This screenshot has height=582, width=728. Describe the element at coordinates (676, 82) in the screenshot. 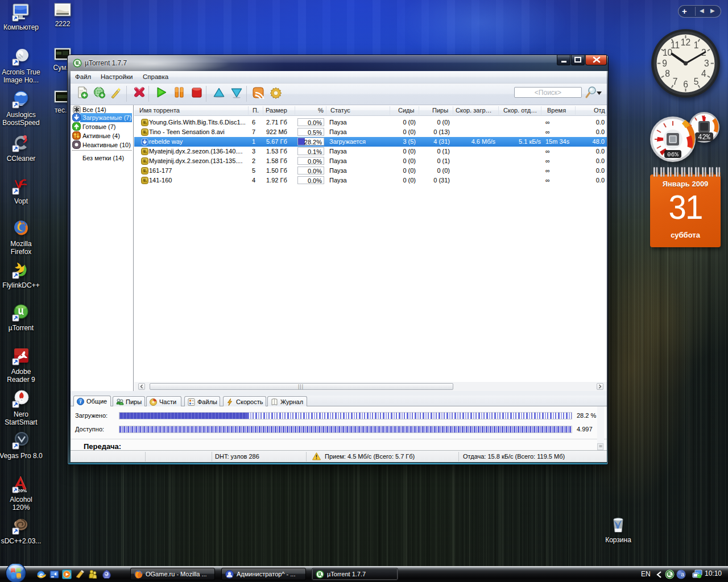

I see `svg-text: 7` at that location.